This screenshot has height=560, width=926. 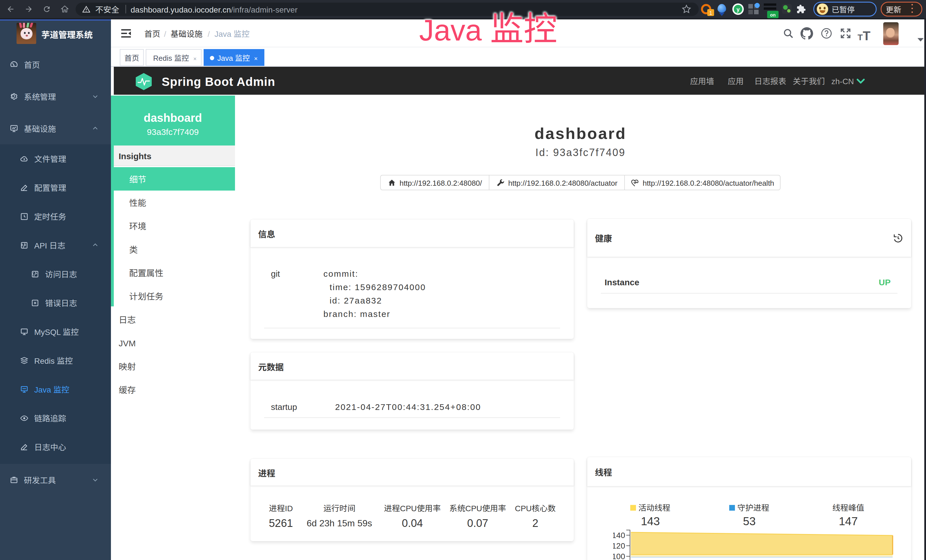 I want to click on svg-text: 100, so click(x=619, y=556).